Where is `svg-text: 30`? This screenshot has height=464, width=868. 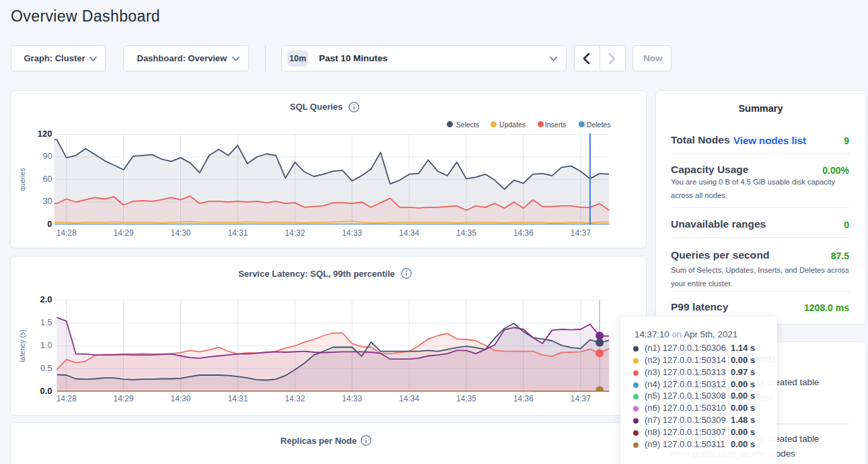 svg-text: 30 is located at coordinates (48, 201).